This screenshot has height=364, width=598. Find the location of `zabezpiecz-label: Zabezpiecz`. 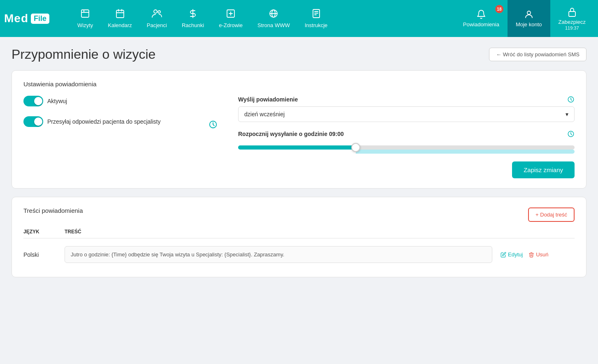

zabezpiecz-label: Zabezpiecz is located at coordinates (572, 22).